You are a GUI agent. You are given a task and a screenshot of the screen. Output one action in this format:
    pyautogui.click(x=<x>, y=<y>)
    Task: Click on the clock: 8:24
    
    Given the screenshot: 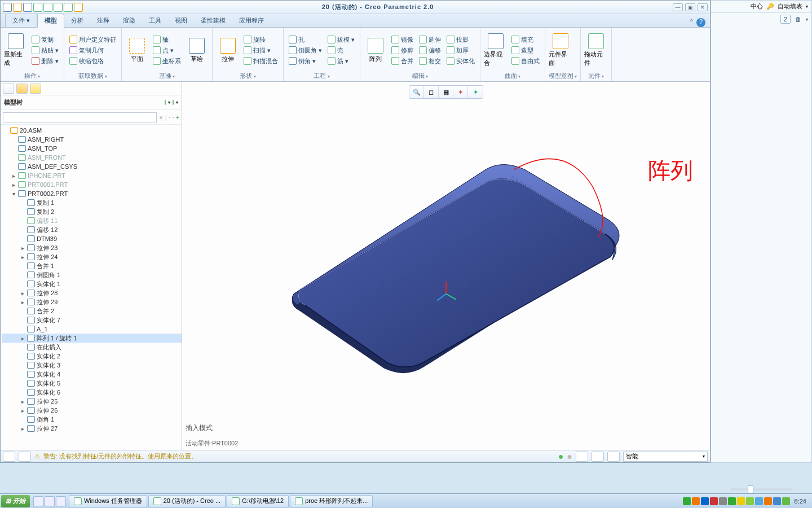 What is the action you would take?
    pyautogui.click(x=801, y=501)
    